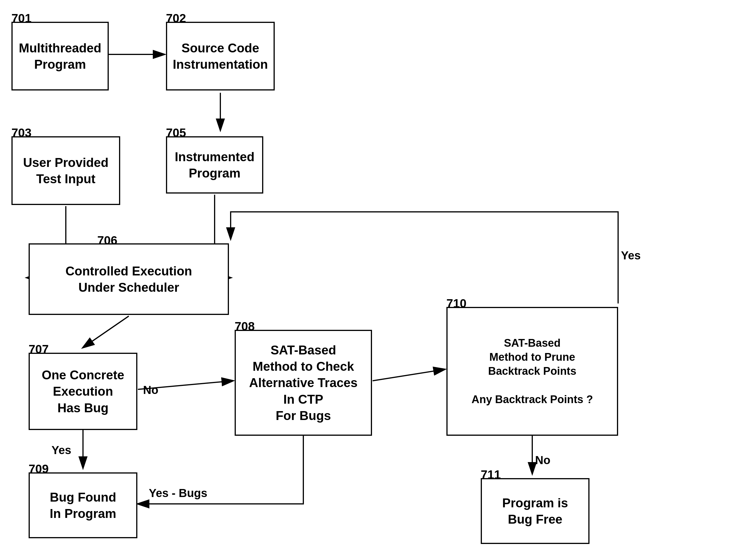 The height and width of the screenshot is (560, 736). I want to click on box-710-text: SAT-BasedMethod to PruneBacktrack Points…, so click(532, 371).